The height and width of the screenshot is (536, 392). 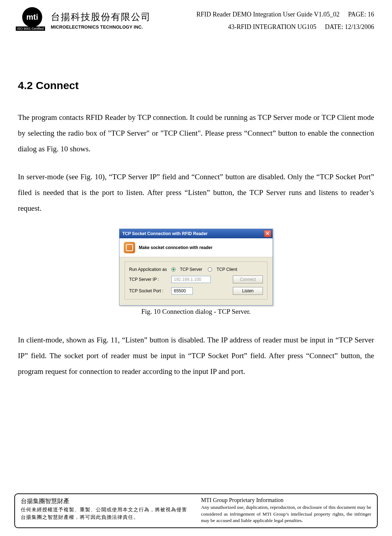 What do you see at coordinates (182, 291) in the screenshot?
I see `socket-port-input` at bounding box center [182, 291].